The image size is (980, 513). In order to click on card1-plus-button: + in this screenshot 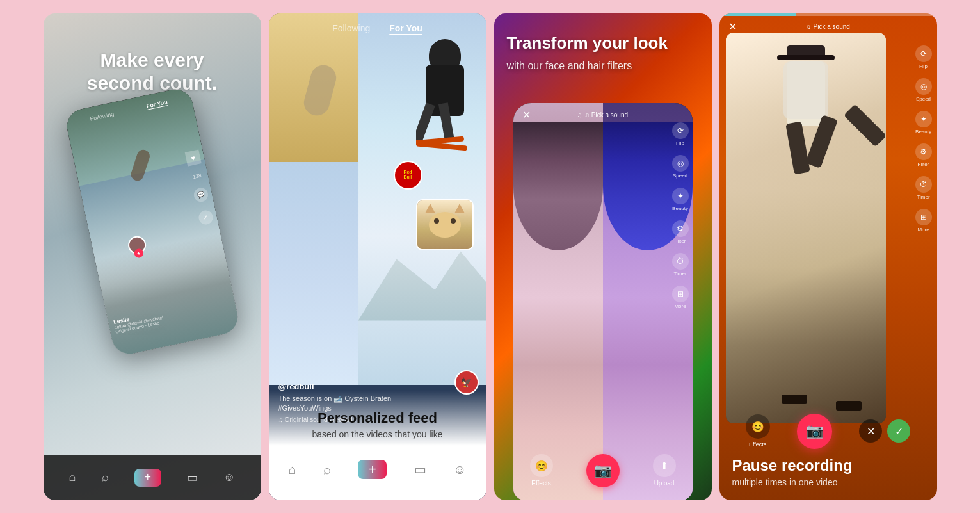, I will do `click(148, 478)`.